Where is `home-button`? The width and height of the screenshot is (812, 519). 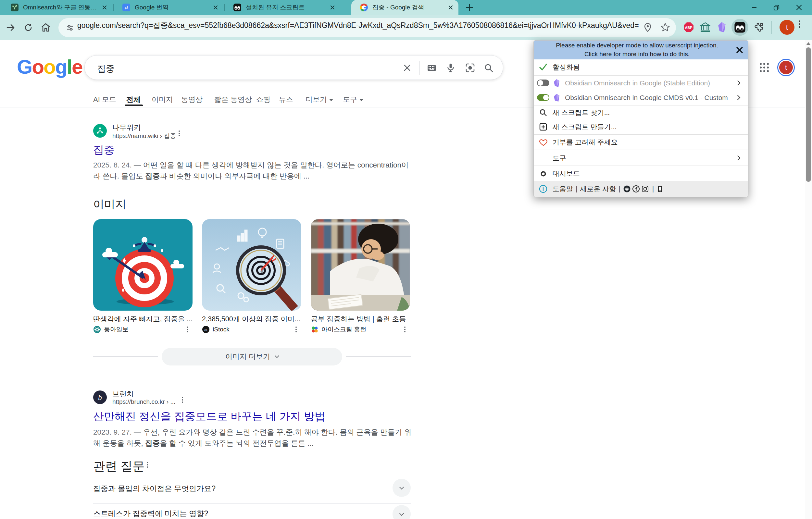
home-button is located at coordinates (46, 28).